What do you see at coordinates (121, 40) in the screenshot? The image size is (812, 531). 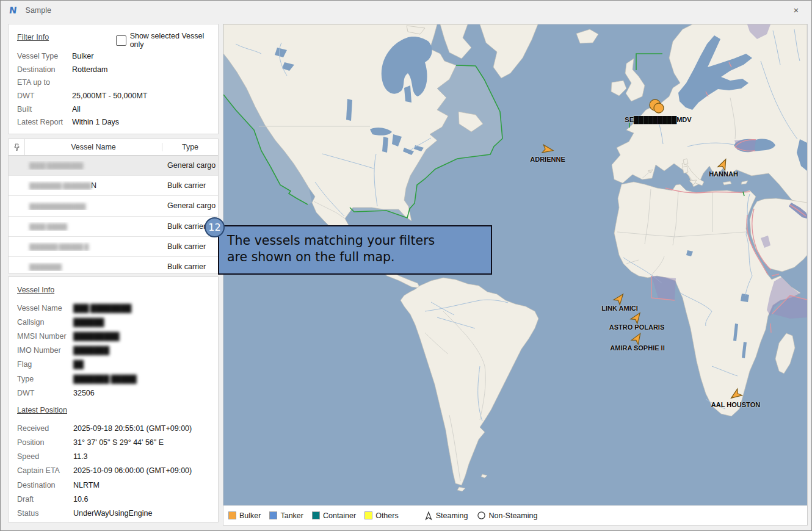 I see `checkbox` at bounding box center [121, 40].